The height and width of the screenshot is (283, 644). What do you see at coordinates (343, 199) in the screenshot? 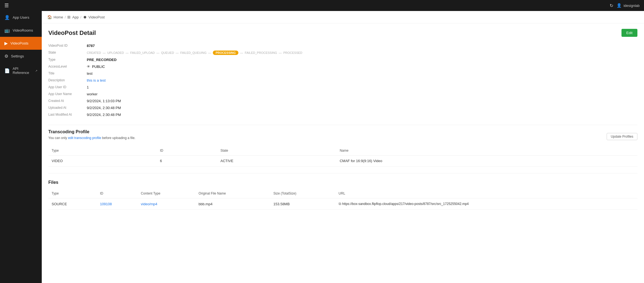
I see `files-table: Type ID Content Type Original File Name …` at bounding box center [343, 199].